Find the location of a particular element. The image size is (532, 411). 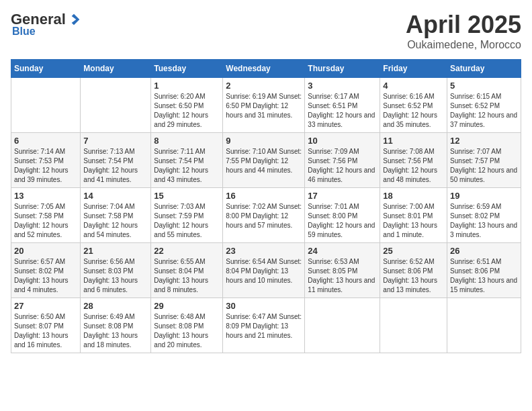

calendar-cell: 3Sunrise: 6:17 AM Sunset: 6:51 PM Daylig… is located at coordinates (343, 105).